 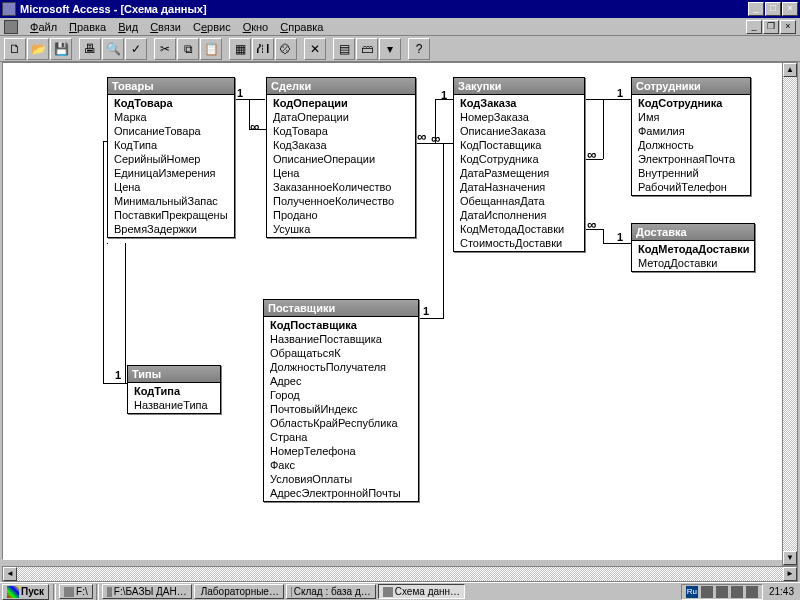 What do you see at coordinates (211, 49) in the screenshot?
I see `paste-icon: 📋` at bounding box center [211, 49].